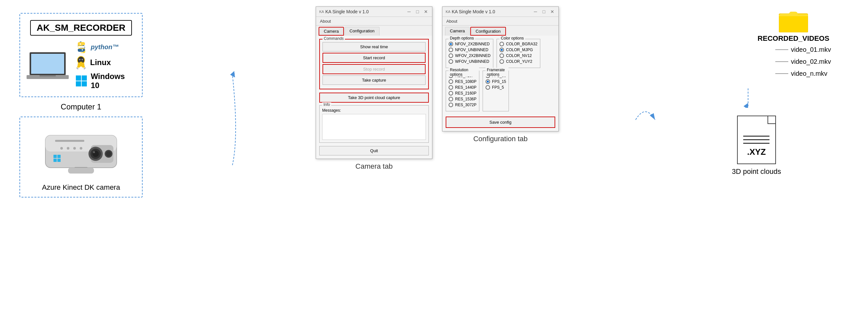 Image resolution: width=868 pixels, height=316 pixels. What do you see at coordinates (417, 11) in the screenshot?
I see `maximize-button: □` at bounding box center [417, 11].